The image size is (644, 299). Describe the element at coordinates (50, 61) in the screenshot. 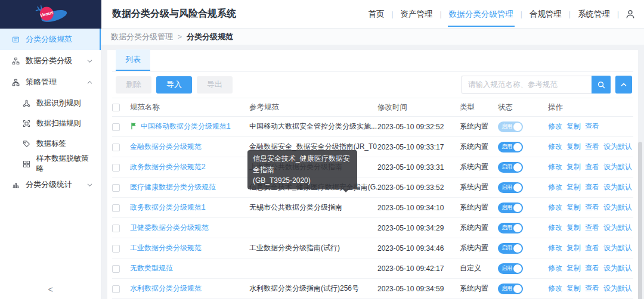

I see `sidebar-item: 数据分类分级` at that location.